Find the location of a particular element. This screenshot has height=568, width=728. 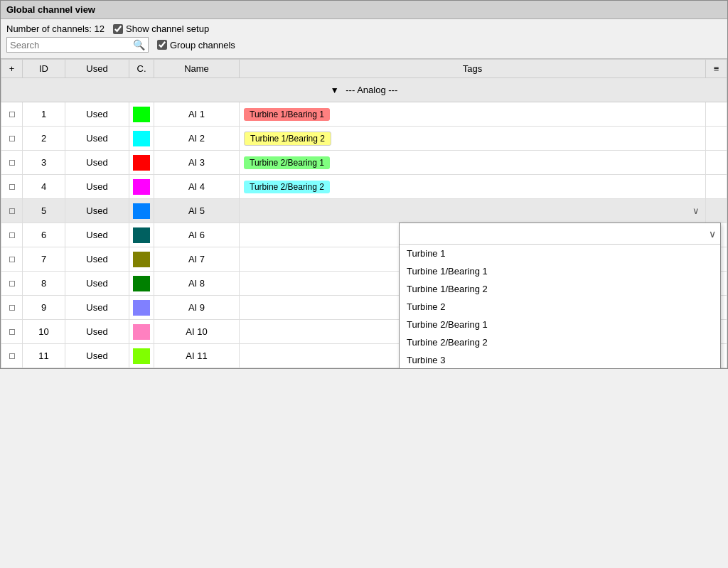

row-name: AI 10 is located at coordinates (197, 332).